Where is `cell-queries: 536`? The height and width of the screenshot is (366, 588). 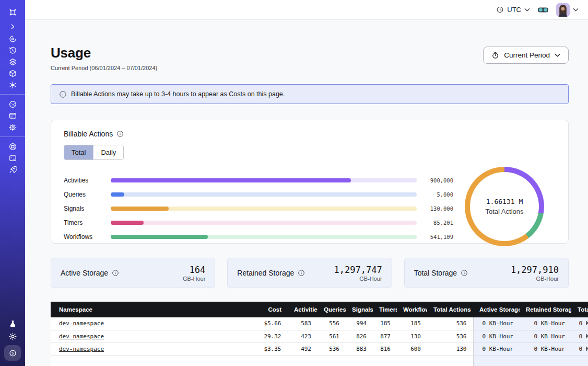
cell-queries: 536 is located at coordinates (332, 349).